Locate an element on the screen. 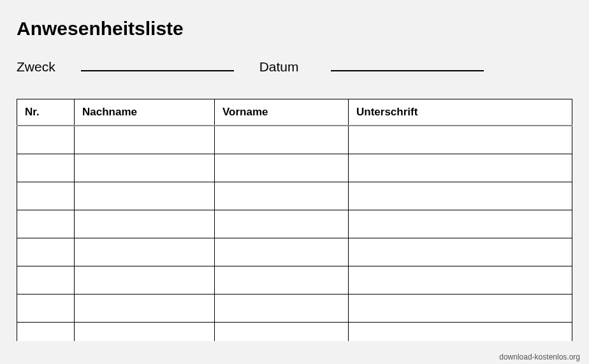 This screenshot has width=589, height=364. date-blank is located at coordinates (407, 64).